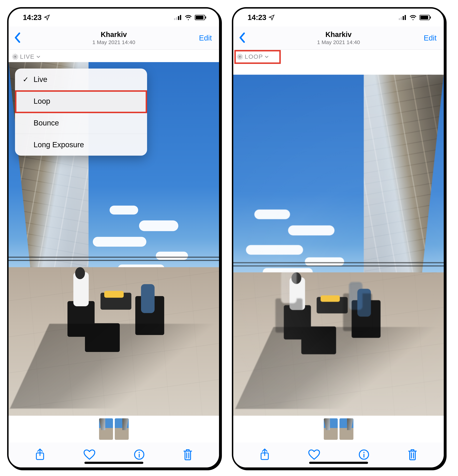  I want to click on live-badge-label: LIVE, so click(27, 57).